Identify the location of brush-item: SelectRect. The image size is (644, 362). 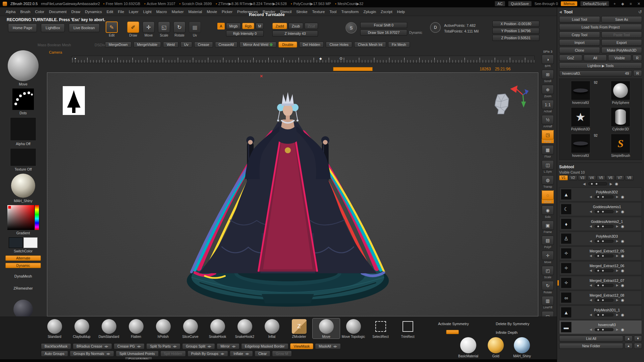
(380, 328).